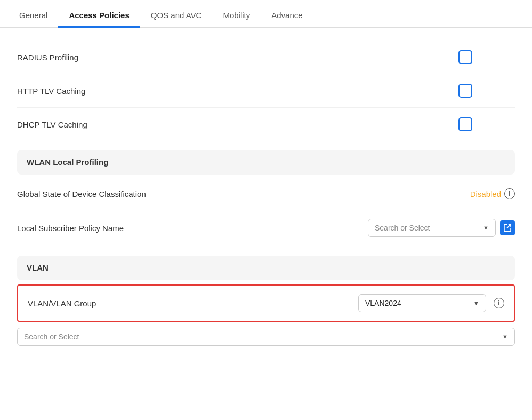 This screenshot has height=420, width=532. Describe the element at coordinates (266, 125) in the screenshot. I see `dhcp-tlv-caching-row: DHCP TLV Caching` at that location.